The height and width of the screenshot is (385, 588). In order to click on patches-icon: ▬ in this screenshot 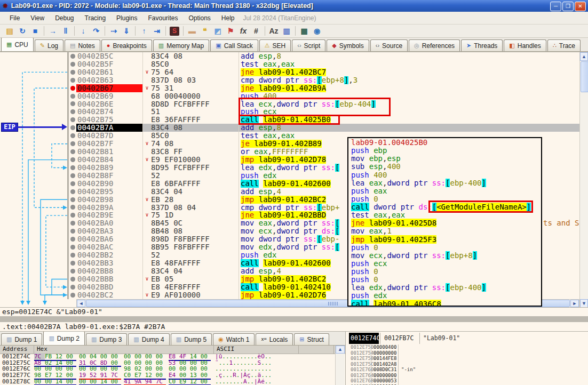, I will do `click(192, 31)`.